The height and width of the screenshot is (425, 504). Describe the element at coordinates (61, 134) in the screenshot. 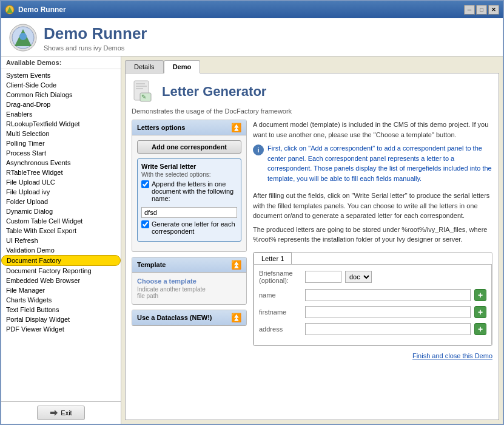

I see `sidebar-item-multi-selection: Multi Selection` at that location.